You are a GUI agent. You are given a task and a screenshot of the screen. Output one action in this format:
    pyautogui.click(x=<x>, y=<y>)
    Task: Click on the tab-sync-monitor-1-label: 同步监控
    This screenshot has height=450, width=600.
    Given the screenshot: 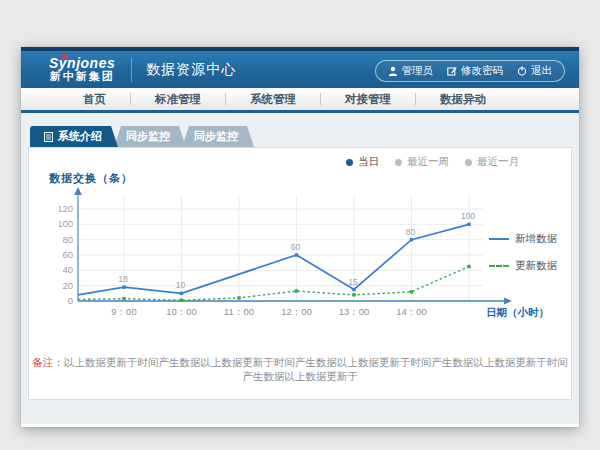 What is the action you would take?
    pyautogui.click(x=148, y=136)
    